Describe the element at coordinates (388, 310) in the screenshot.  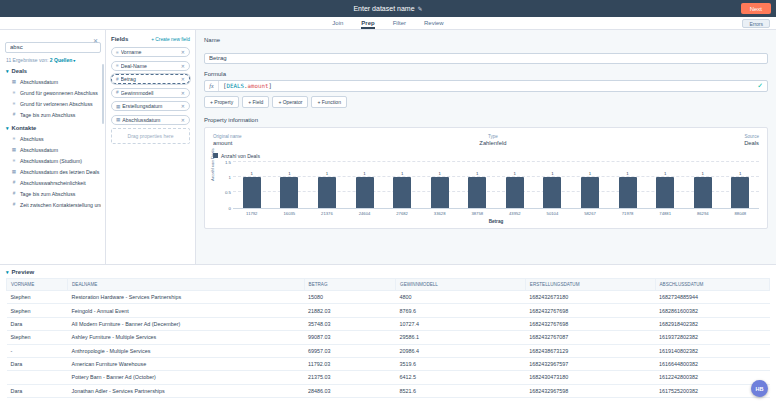
I see `table-row: StephenFeingold - Annual Event21882.0387…` at that location.